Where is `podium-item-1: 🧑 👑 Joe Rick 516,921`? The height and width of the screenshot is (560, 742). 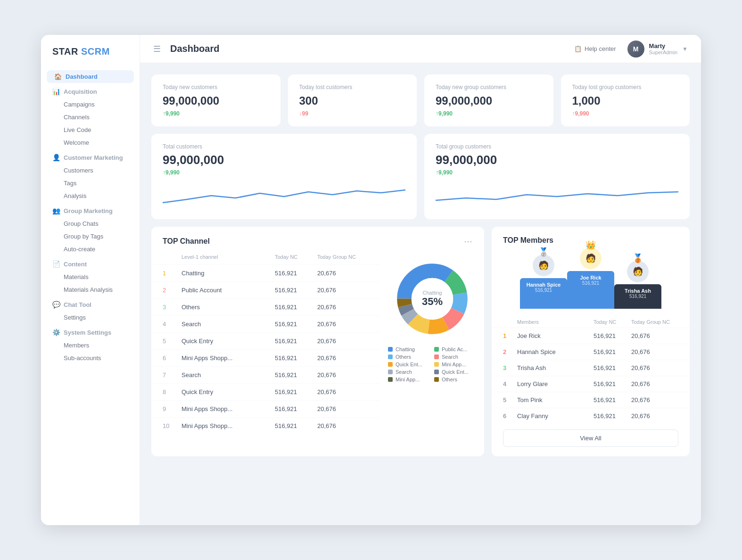 podium-item-1: 🧑 👑 Joe Rick 516,921 is located at coordinates (591, 278).